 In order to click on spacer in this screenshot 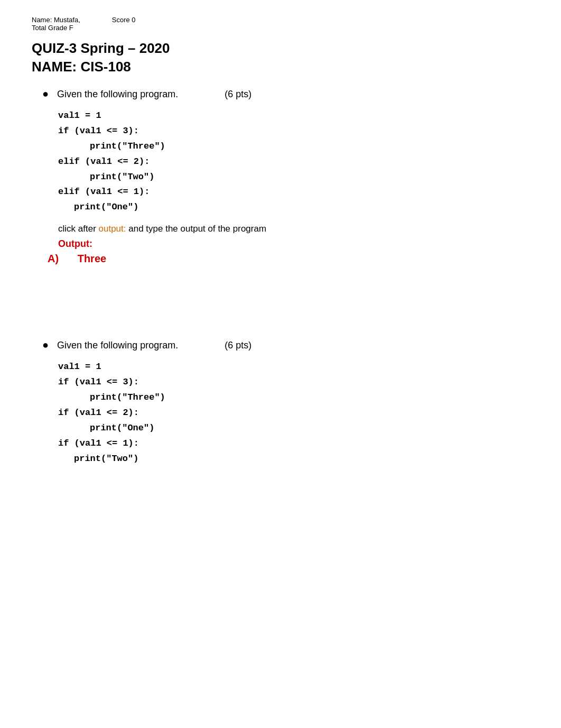, I will do `click(280, 318)`.